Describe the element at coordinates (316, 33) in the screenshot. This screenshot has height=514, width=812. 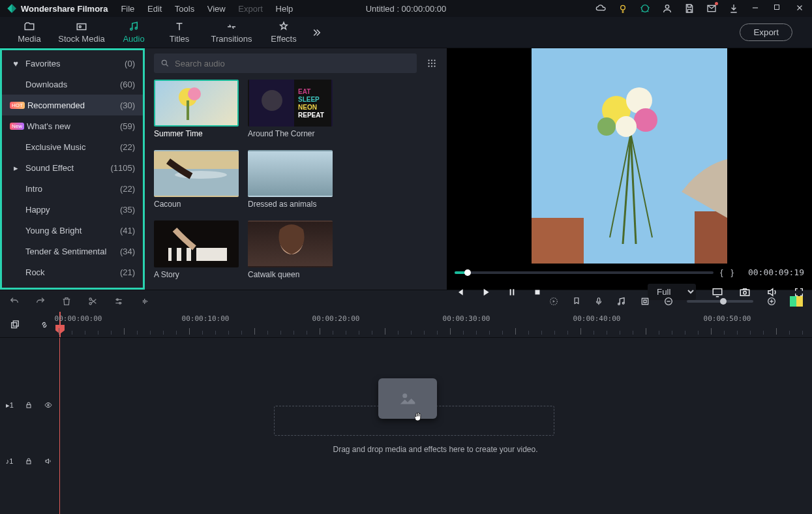
I see `tabs-more-icon` at that location.